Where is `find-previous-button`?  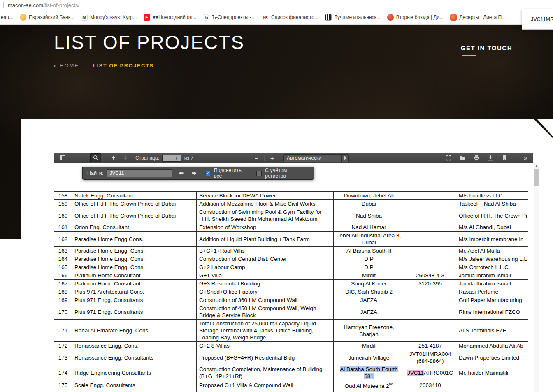
find-previous-button is located at coordinates (181, 173).